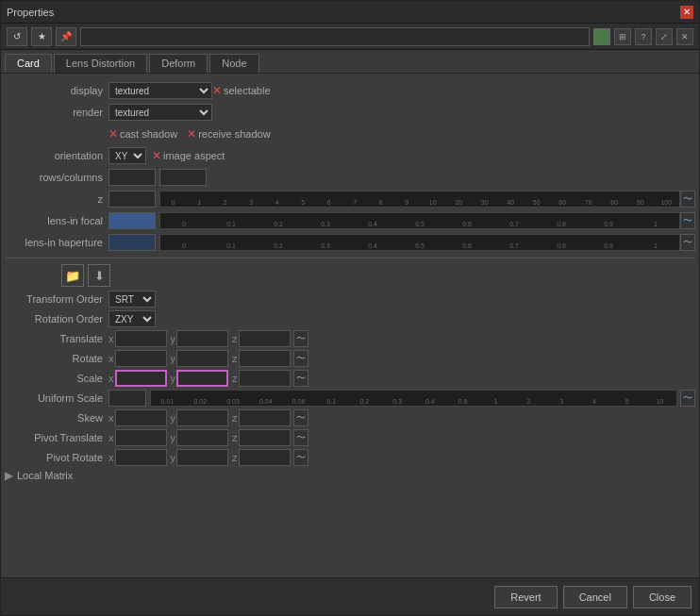 The image size is (700, 616). What do you see at coordinates (335, 37) in the screenshot?
I see `node-name-input: Card1` at bounding box center [335, 37].